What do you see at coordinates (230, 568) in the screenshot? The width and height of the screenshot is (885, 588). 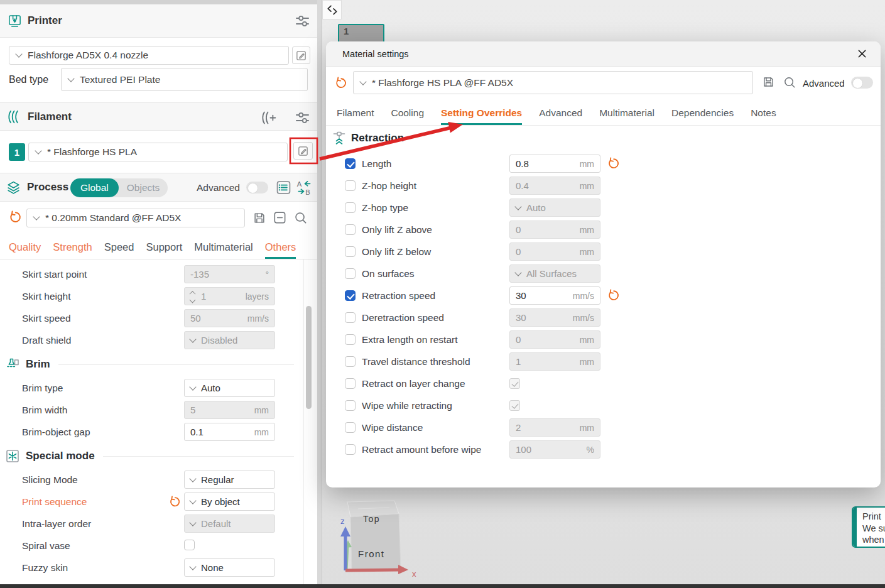 I see `fuzzy-skin-dropdown: None` at bounding box center [230, 568].